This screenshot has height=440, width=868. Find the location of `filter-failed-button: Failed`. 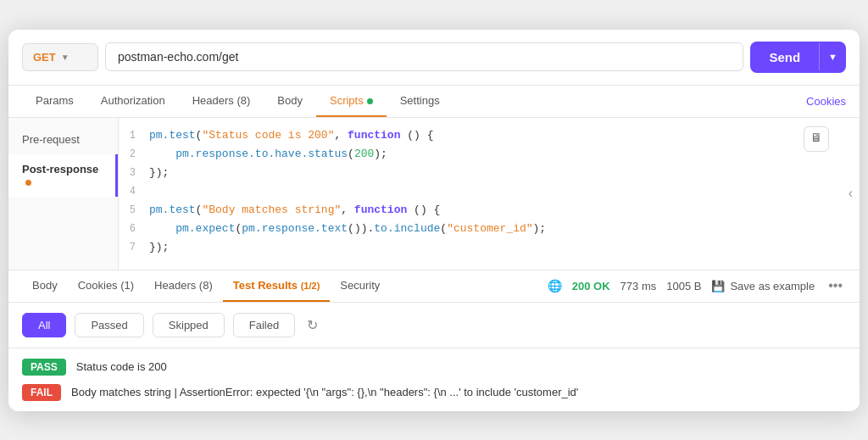

filter-failed-button: Failed is located at coordinates (264, 326).